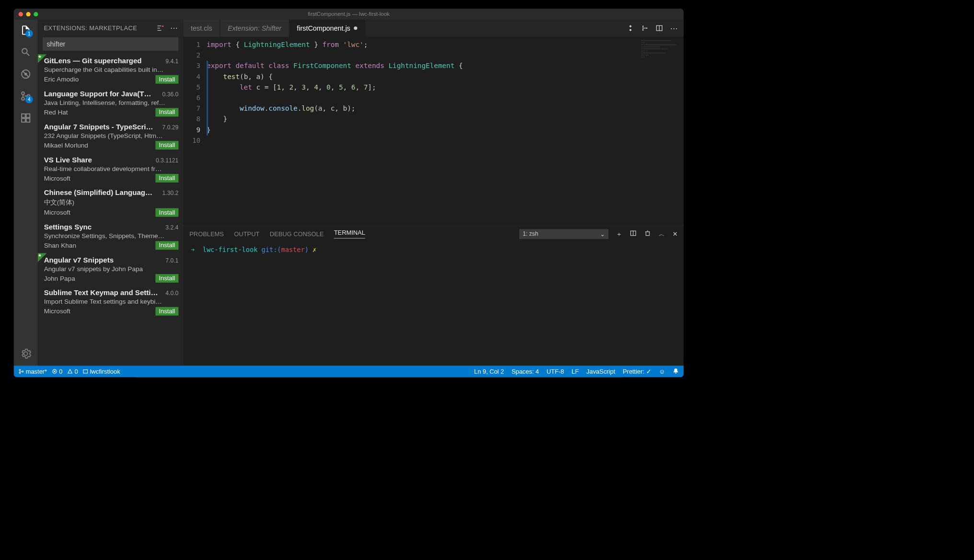 This screenshot has width=974, height=560. Describe the element at coordinates (111, 303) in the screenshot. I see `extension-item: Sublime Text Keymap and Setti…4.0.0Impor…` at that location.